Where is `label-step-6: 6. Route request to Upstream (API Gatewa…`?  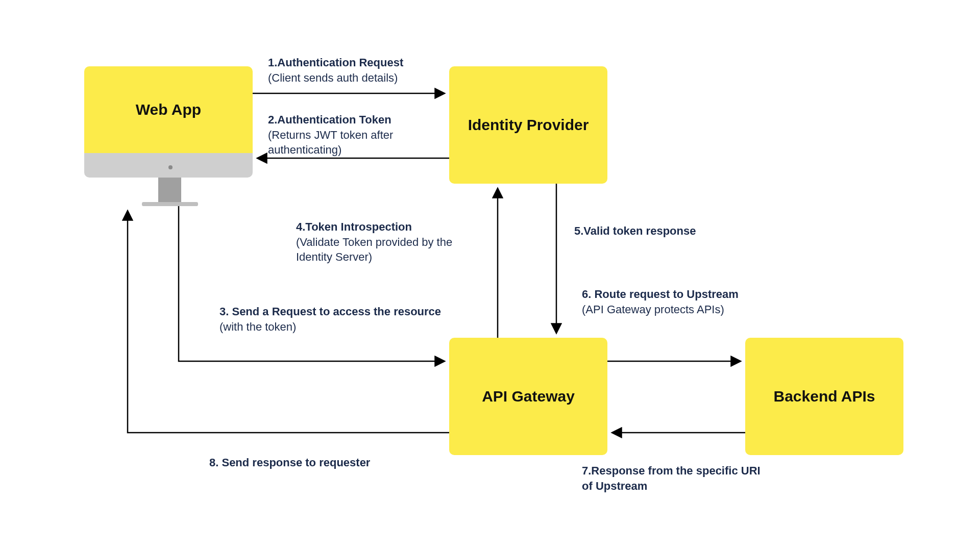 label-step-6: 6. Route request to Upstream (API Gatewa… is located at coordinates (660, 302).